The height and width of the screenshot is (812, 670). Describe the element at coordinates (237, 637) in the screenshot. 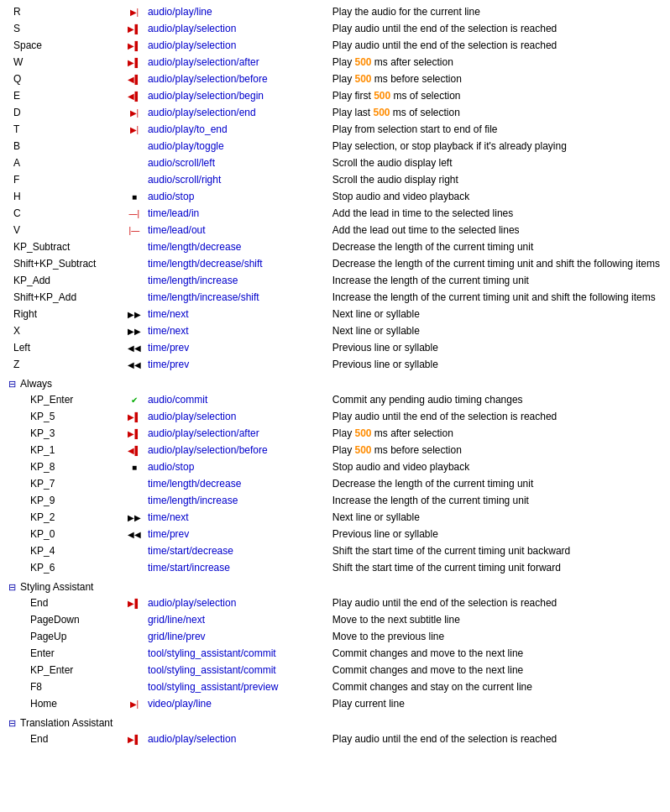

I see `action-cell: grid/line/prev` at that location.